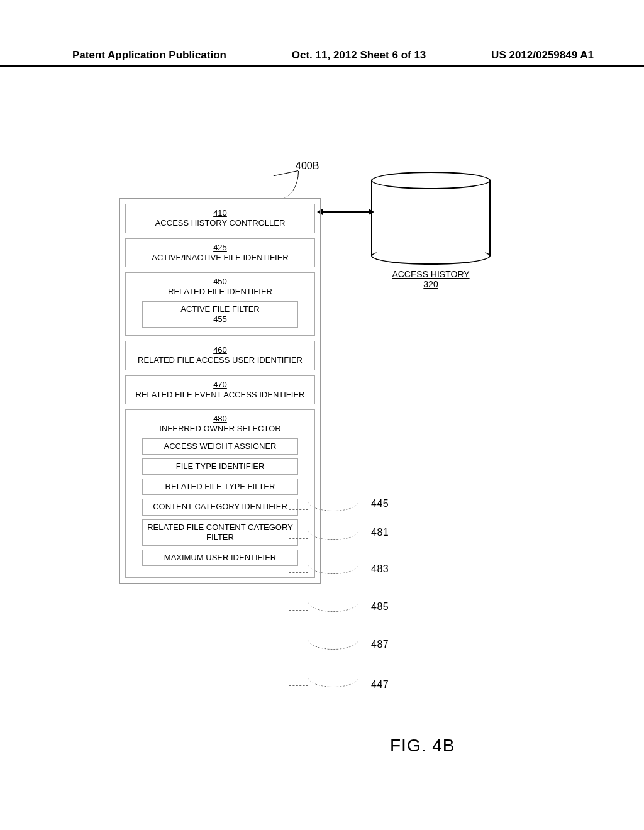 The width and height of the screenshot is (644, 830). What do you see at coordinates (431, 284) in the screenshot?
I see `database-ref: 320` at bounding box center [431, 284].